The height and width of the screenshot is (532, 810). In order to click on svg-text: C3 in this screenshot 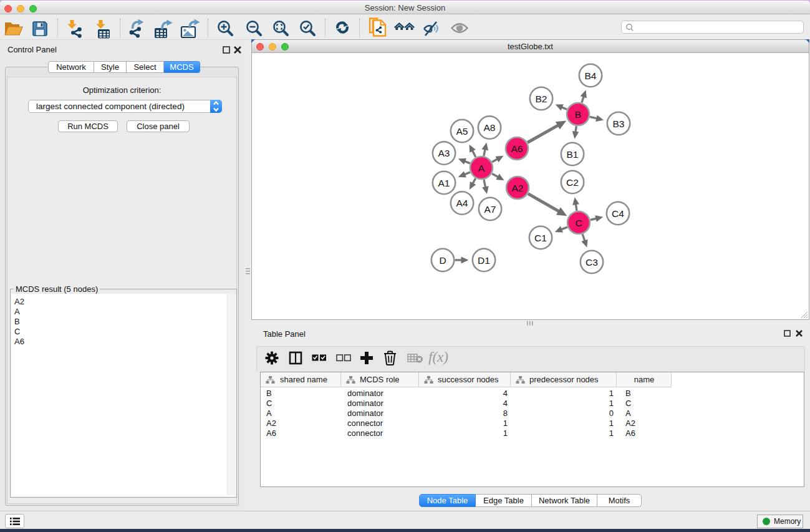, I will do `click(592, 262)`.